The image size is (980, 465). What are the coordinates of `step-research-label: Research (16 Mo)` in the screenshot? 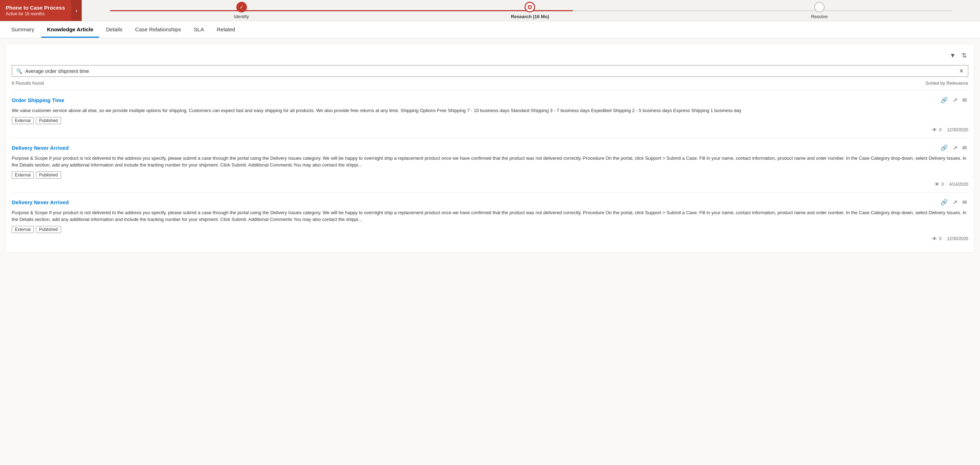 It's located at (530, 16).